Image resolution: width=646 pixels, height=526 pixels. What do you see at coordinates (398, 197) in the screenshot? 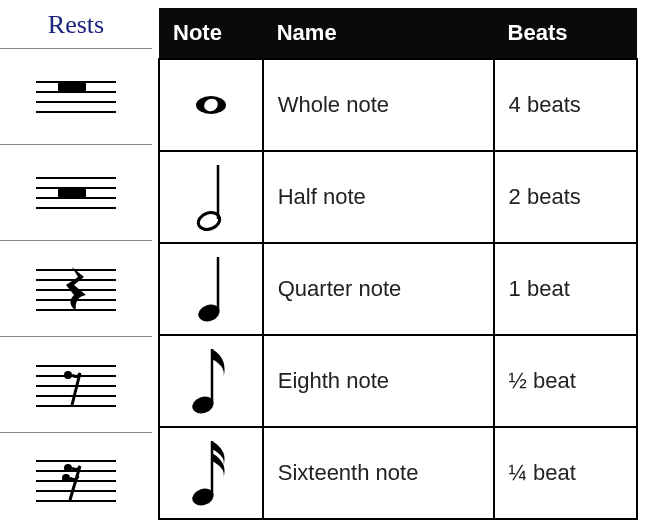
I see `table-row: Half note 2 beats` at bounding box center [398, 197].